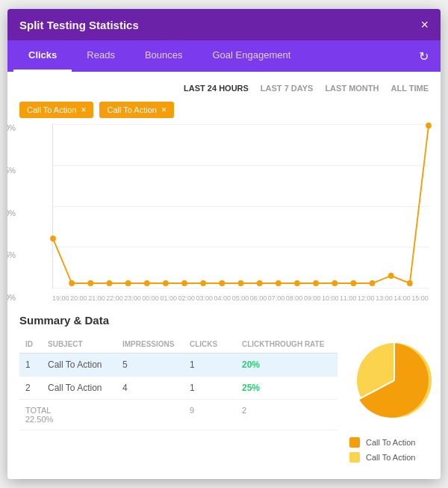 This screenshot has width=448, height=488. Describe the element at coordinates (178, 416) in the screenshot. I see `table-row-total: TOTAL 9 2 22.50%` at that location.